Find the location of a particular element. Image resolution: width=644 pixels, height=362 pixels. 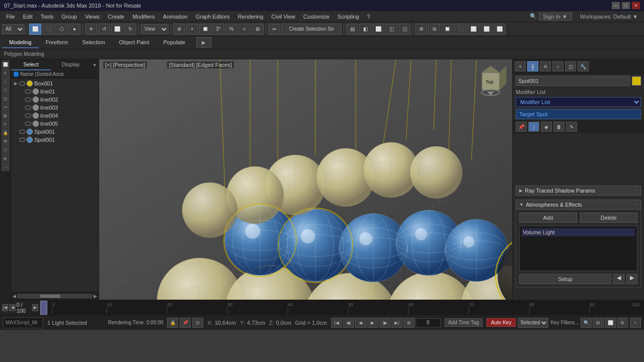

maximize-btn: □ is located at coordinates (626, 6).